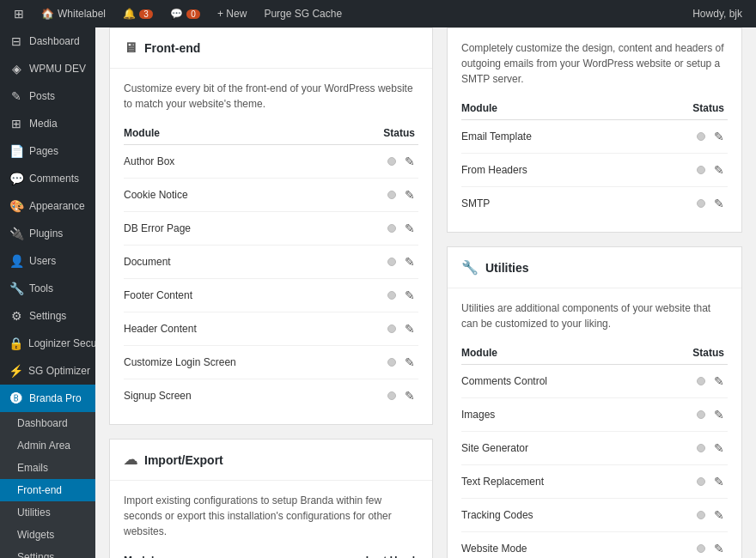 This screenshot has height=558, width=756. Describe the element at coordinates (16, 151) in the screenshot. I see `pages-icon: 📄` at that location.